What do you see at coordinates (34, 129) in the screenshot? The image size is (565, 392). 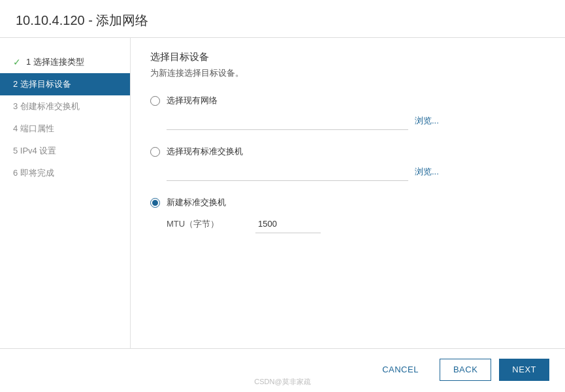 I see `sidebar-label-step4: 4 端口属性` at bounding box center [34, 129].